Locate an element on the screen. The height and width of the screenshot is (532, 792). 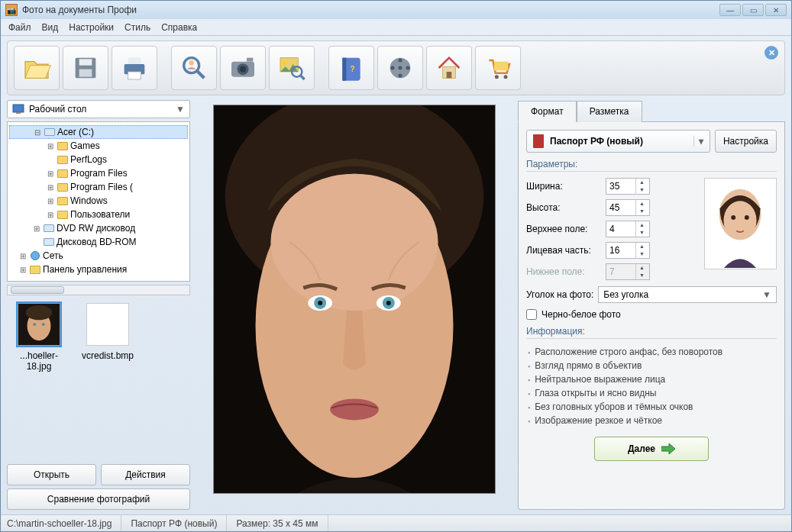
chevron-down-icon: ▾ is located at coordinates (698, 141).